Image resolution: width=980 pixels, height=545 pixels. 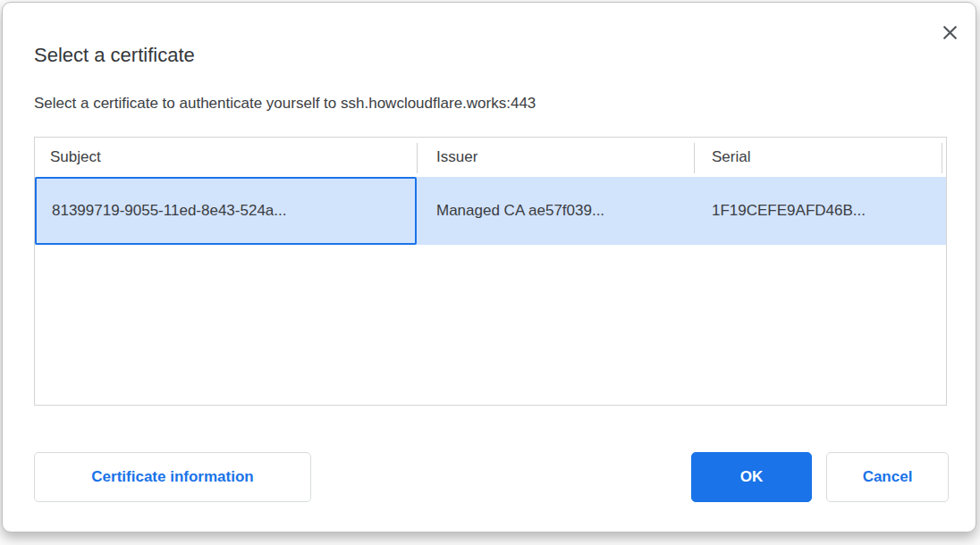 What do you see at coordinates (490, 157) in the screenshot?
I see `table-header-row: Subject Issuer Serial` at bounding box center [490, 157].